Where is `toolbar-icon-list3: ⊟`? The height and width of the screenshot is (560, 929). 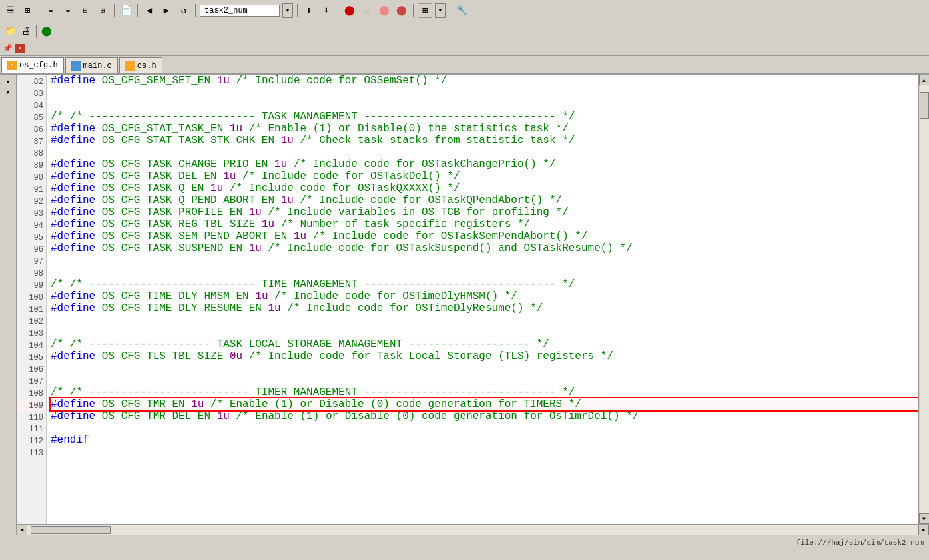 toolbar-icon-list3: ⊟ is located at coordinates (85, 11).